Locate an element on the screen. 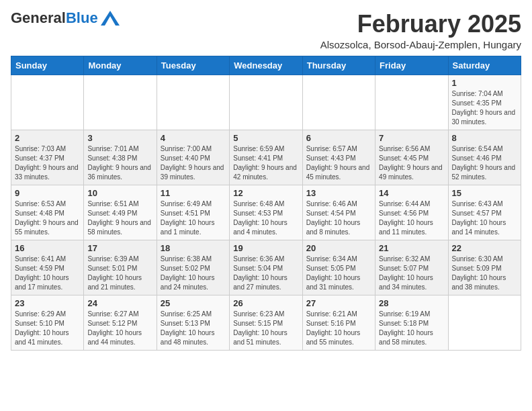 Image resolution: width=532 pixels, height=411 pixels. calendar-cell: 21Sunrise: 6:32 AM Sunset: 5:07 PM Dayli… is located at coordinates (412, 267).